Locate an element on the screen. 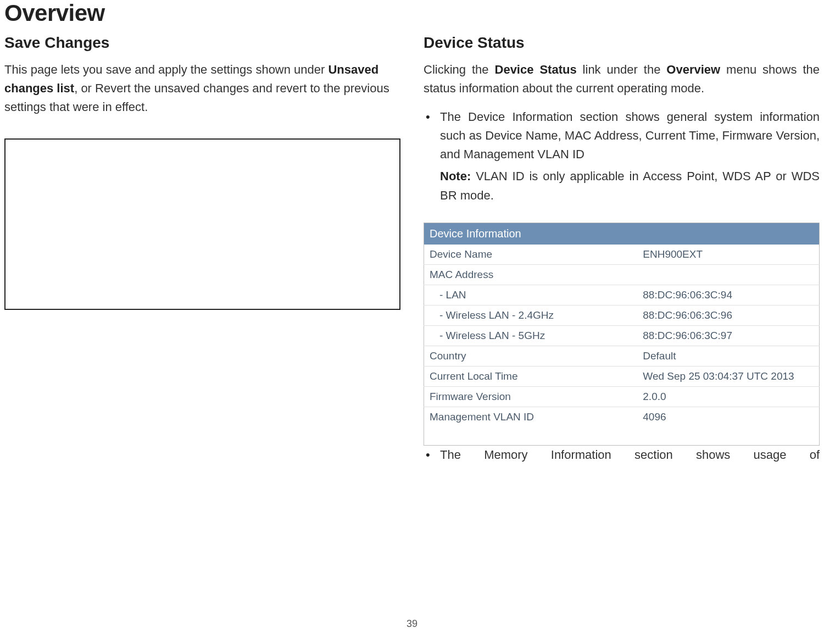 Image resolution: width=824 pixels, height=644 pixels. table-row: Management VLAN ID4096 is located at coordinates (622, 417).